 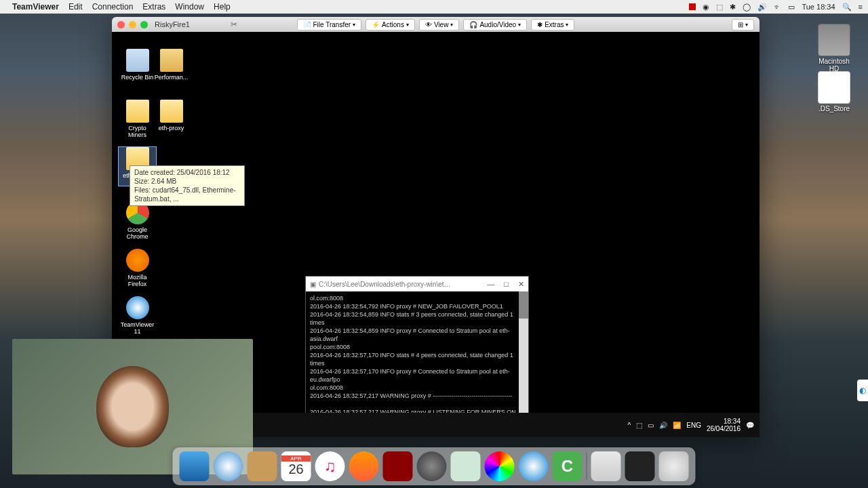 What do you see at coordinates (436, 24) in the screenshot?
I see `tv-toolbar: 📄 File Transfer▾ ⚡ Actions▾ 👁 View▾ 🎧 Au…` at bounding box center [436, 24].